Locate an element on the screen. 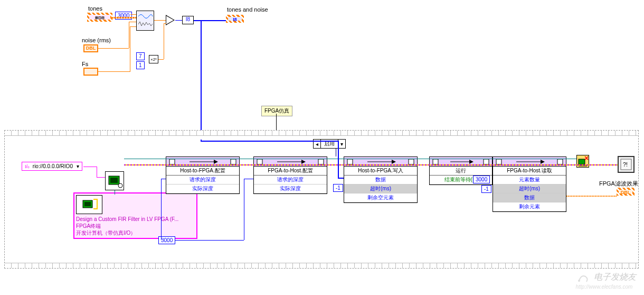 The height and width of the screenshot is (295, 644). watermark: 电子发烧友 http://www.elecfans.com is located at coordinates (606, 280).